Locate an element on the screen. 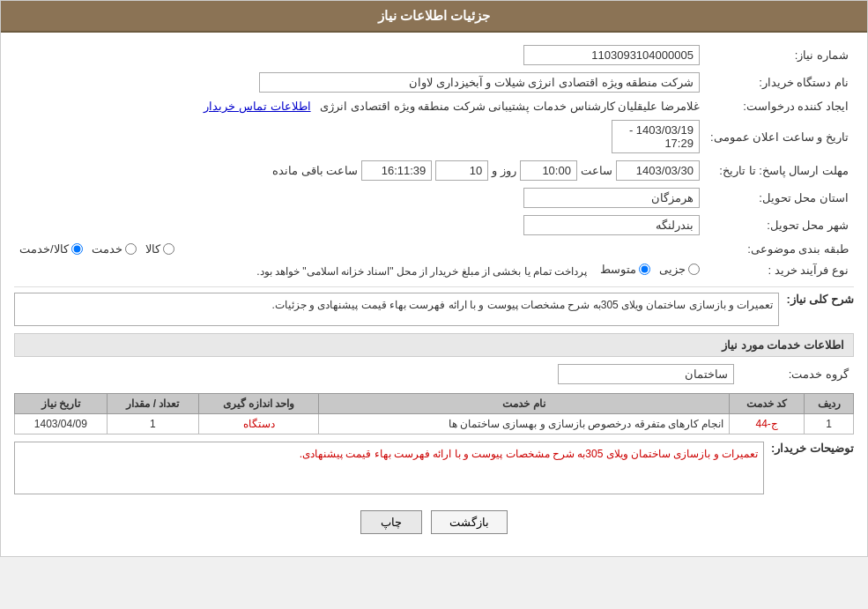 The image size is (868, 609). mohlat-rooz: 10 is located at coordinates (462, 171).